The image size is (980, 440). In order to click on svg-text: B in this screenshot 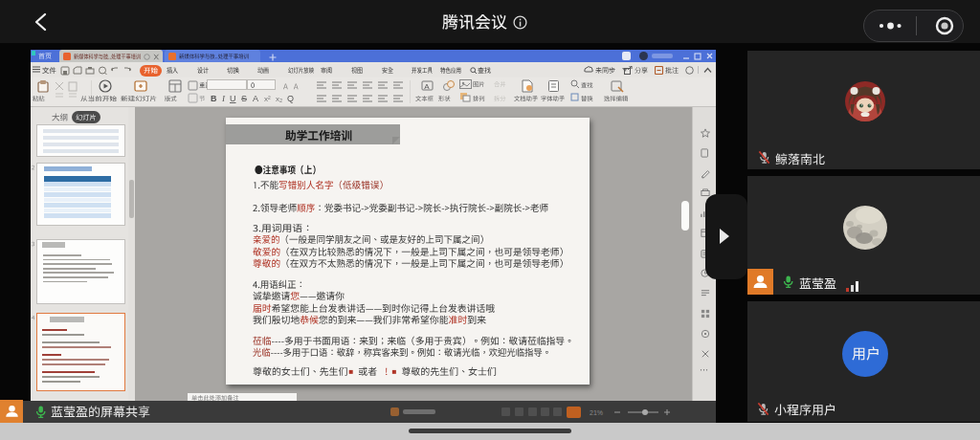, I will do `click(214, 99)`.